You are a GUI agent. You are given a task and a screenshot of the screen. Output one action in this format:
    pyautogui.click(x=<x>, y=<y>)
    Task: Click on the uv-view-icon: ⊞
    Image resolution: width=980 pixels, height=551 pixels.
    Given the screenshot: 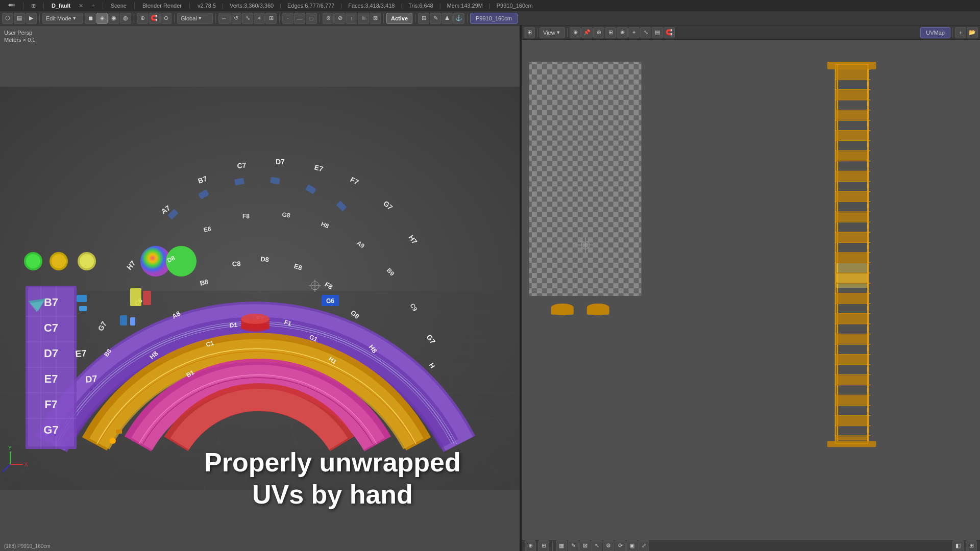 What is the action you would take?
    pyautogui.click(x=529, y=33)
    